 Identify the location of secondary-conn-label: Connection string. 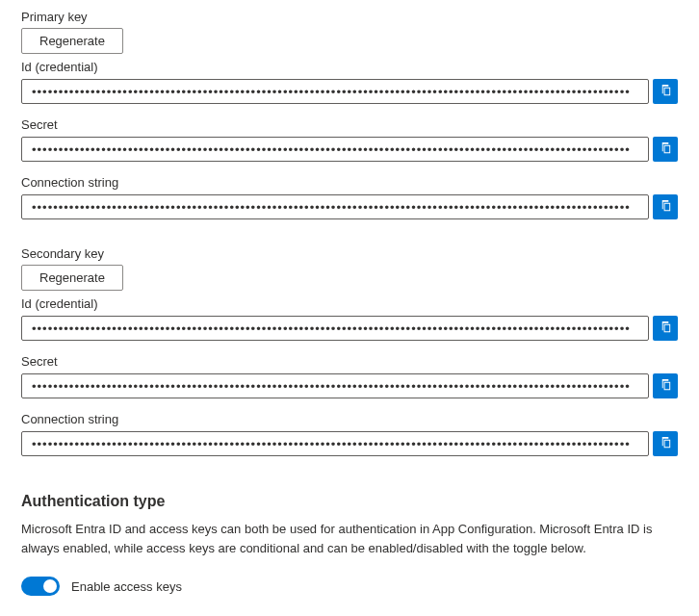
(350, 420).